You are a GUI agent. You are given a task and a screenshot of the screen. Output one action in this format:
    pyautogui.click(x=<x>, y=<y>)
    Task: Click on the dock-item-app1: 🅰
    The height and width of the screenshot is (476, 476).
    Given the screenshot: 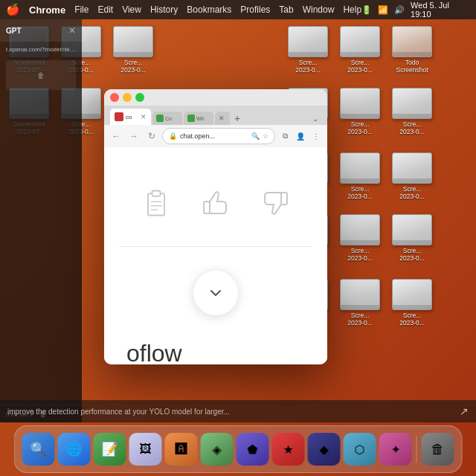 What is the action you would take?
    pyautogui.click(x=181, y=449)
    